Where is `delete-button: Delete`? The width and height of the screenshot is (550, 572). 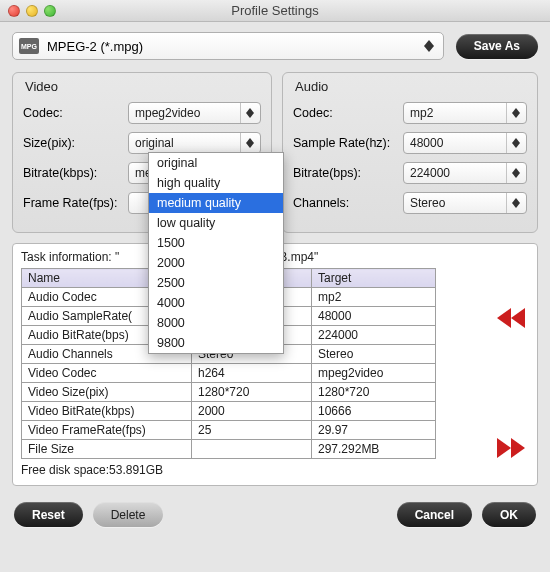 delete-button: Delete is located at coordinates (128, 514).